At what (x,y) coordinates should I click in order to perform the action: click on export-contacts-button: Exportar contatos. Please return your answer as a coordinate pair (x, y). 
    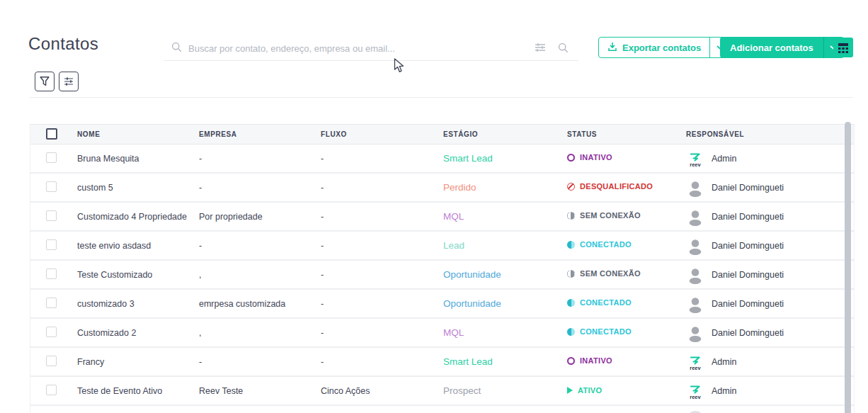
    Looking at the image, I should click on (664, 47).